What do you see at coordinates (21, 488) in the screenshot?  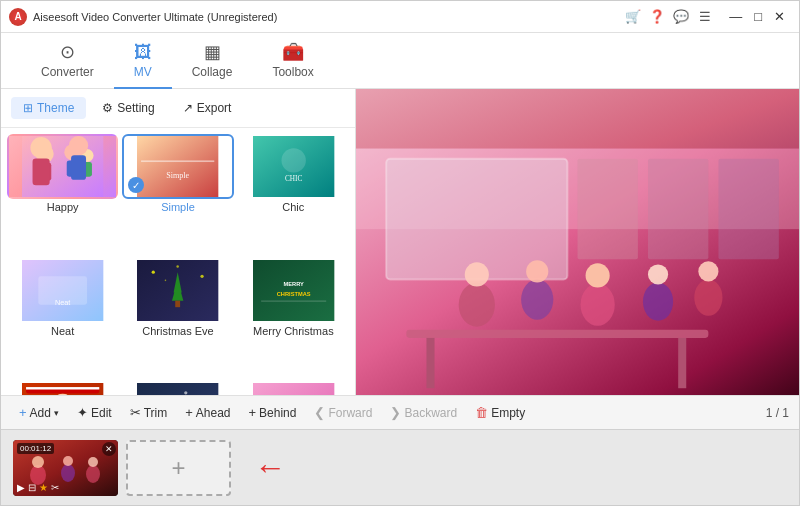 I see `play-small-icon: ▶` at bounding box center [21, 488].